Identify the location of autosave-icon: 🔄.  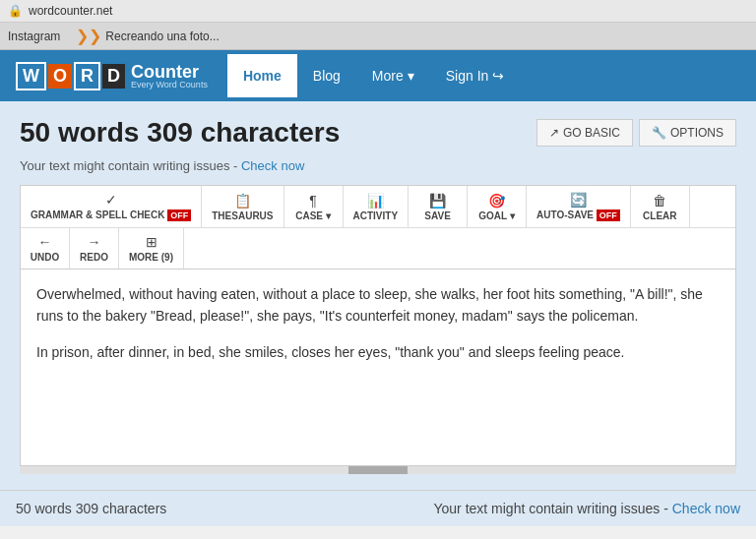
(579, 200).